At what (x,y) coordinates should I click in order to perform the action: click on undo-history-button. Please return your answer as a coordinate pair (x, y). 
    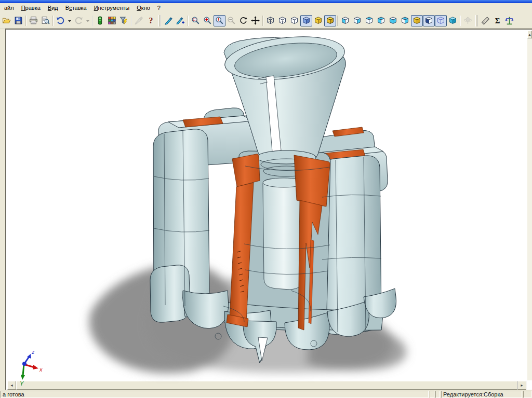
    Looking at the image, I should click on (70, 21).